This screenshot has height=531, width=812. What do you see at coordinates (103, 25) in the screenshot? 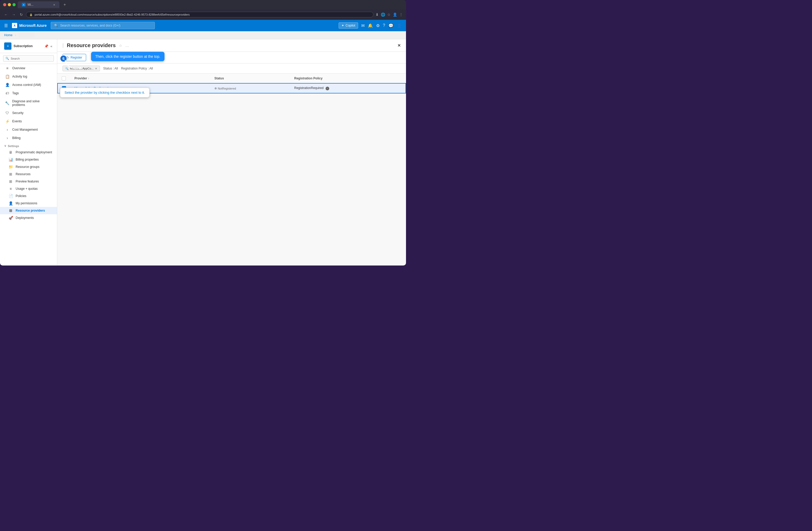
I see `global-search-bar: 🔍 Search resources, services, and docs (…` at bounding box center [103, 25].